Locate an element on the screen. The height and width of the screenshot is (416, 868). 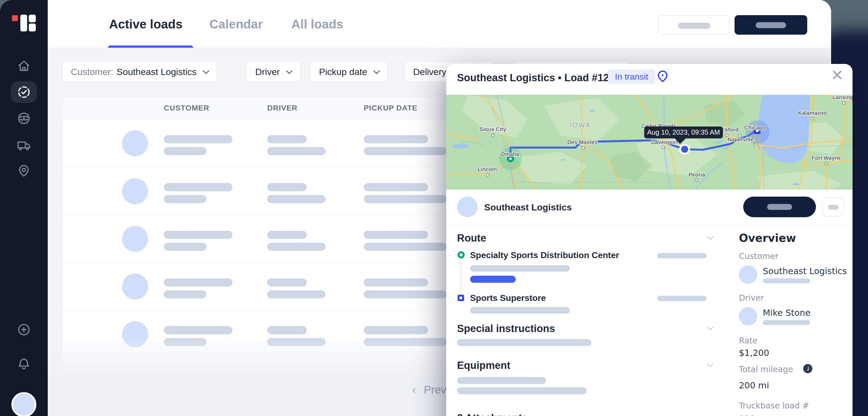
filter-pickup-date: Pickup date is located at coordinates (349, 72).